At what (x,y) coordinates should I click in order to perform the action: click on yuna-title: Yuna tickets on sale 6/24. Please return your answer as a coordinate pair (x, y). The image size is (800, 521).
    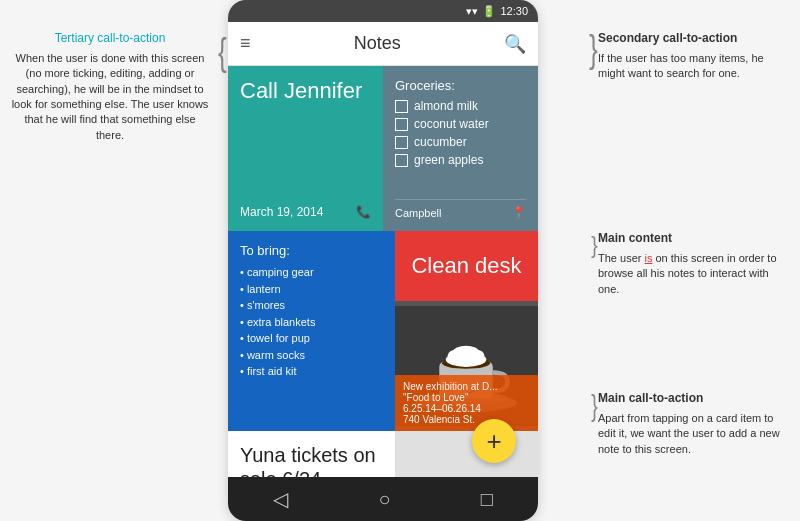
    Looking at the image, I should click on (312, 460).